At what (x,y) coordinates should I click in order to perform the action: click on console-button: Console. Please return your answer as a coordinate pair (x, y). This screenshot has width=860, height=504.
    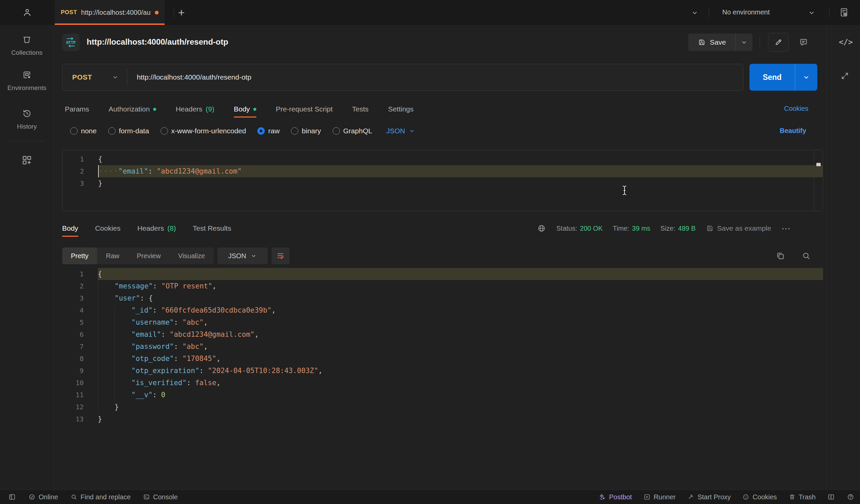
    Looking at the image, I should click on (160, 497).